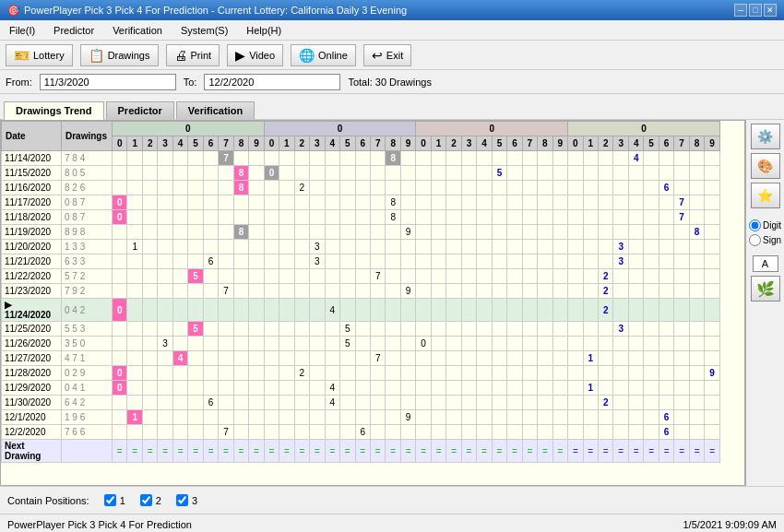  What do you see at coordinates (205, 30) in the screenshot?
I see `menu-system: System(S)` at bounding box center [205, 30].